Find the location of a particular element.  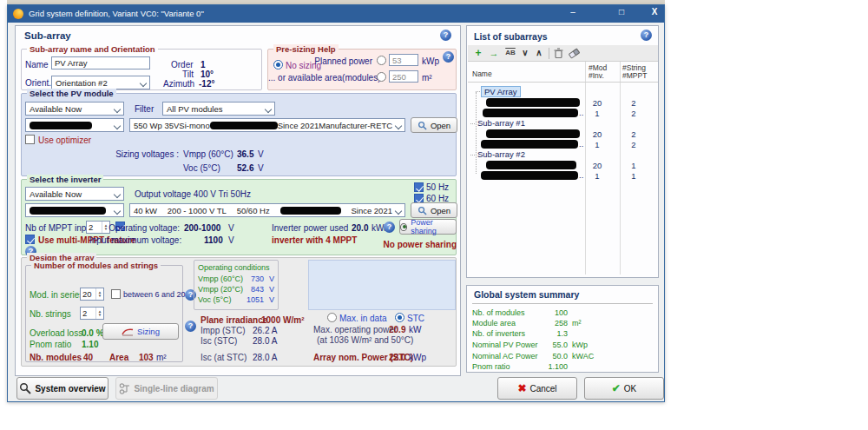

available-area-radio is located at coordinates (382, 76).